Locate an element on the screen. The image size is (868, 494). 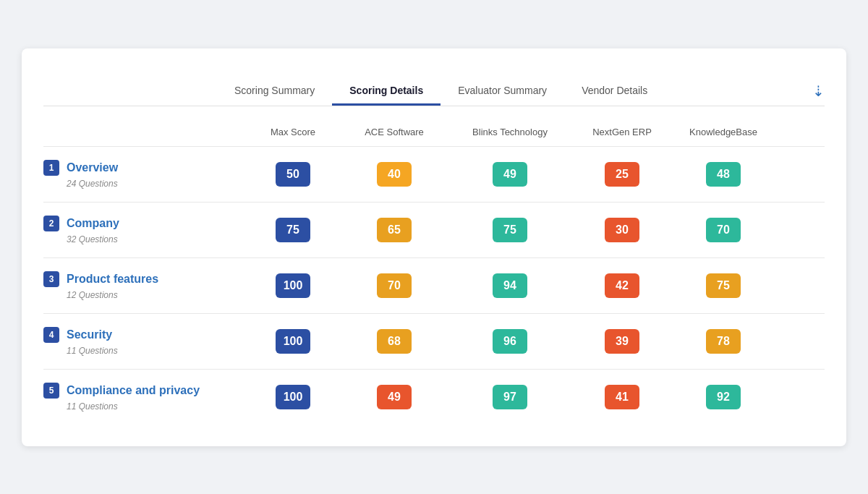
section-questions-1: 32 Questions is located at coordinates (156, 239).